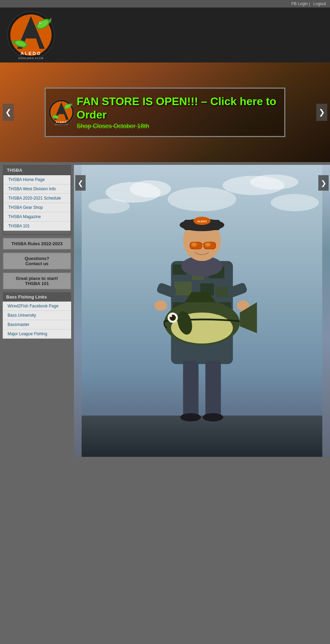 The width and height of the screenshot is (330, 644). I want to click on logout-link: Logout, so click(320, 4).